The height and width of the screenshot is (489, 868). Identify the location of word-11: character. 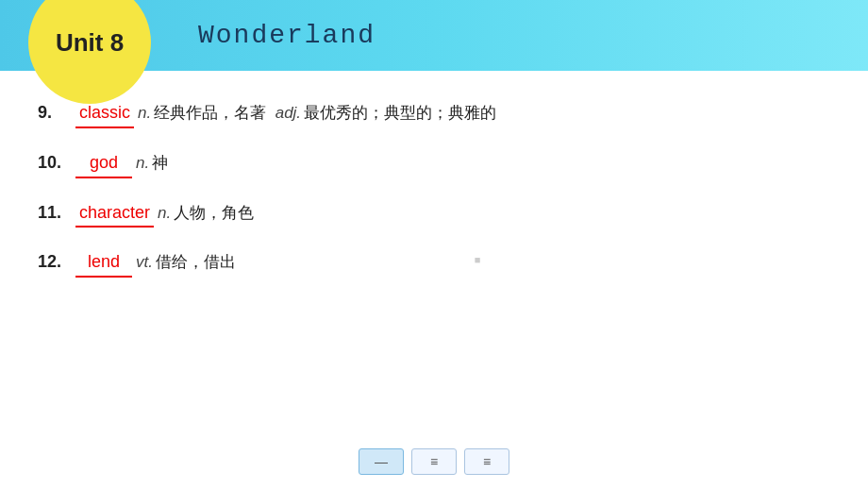
(115, 213).